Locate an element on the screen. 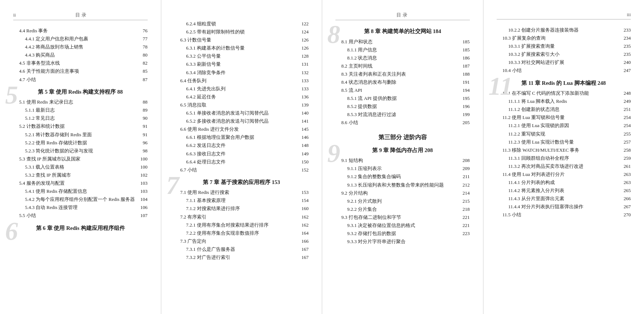 Image resolution: width=644 pixels, height=314 pixels. toc-item: 8.1.2 状态消息 186 is located at coordinates (409, 58).